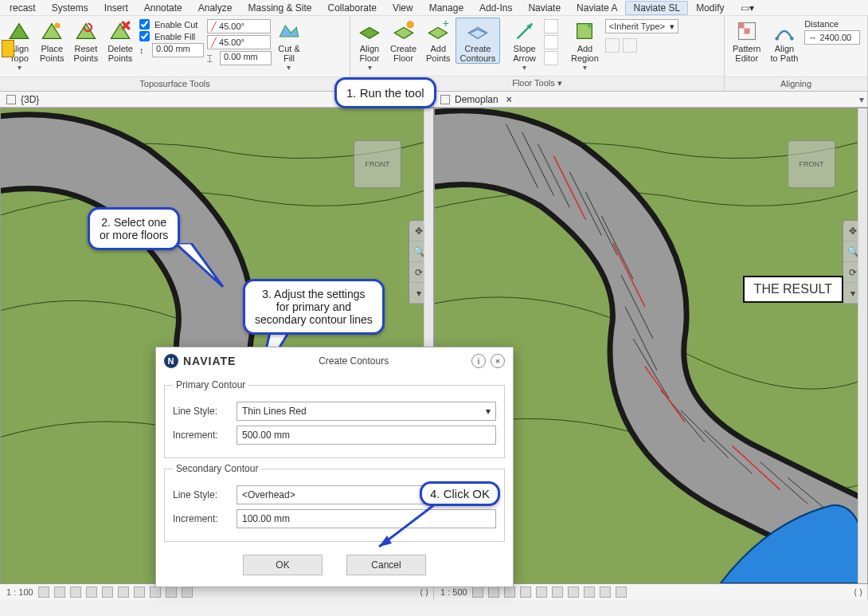  What do you see at coordinates (585, 45) in the screenshot?
I see `add-region-button: + Add Region ▾` at bounding box center [585, 45].